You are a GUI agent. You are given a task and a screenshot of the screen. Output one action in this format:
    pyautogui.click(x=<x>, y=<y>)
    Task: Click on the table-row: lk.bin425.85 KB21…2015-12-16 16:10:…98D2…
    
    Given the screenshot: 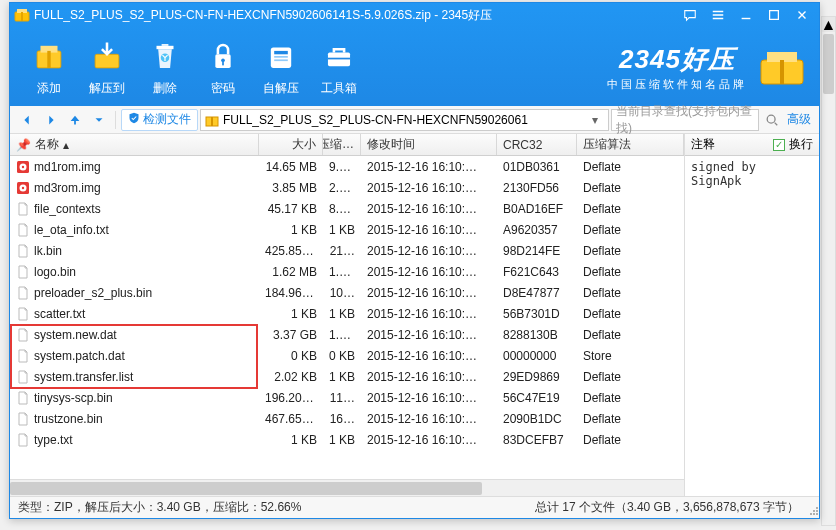 What is the action you would take?
    pyautogui.click(x=347, y=250)
    